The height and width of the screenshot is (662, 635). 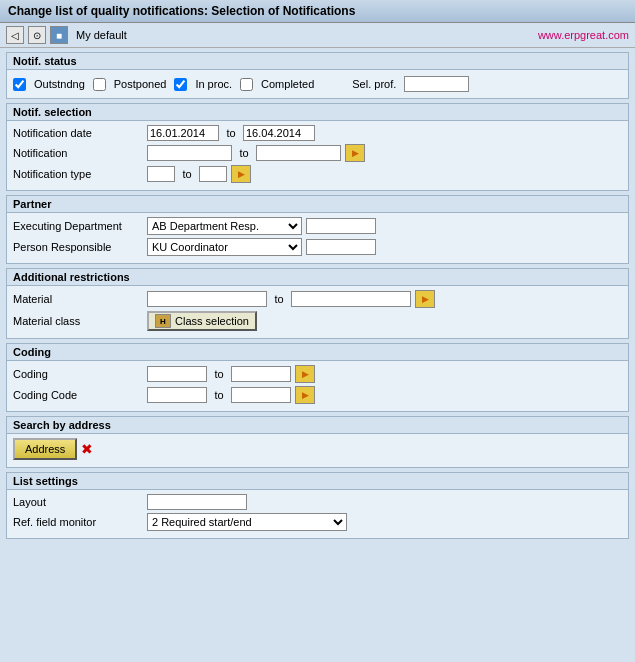 What do you see at coordinates (163, 321) in the screenshot?
I see `class-sel-icon: H` at bounding box center [163, 321].